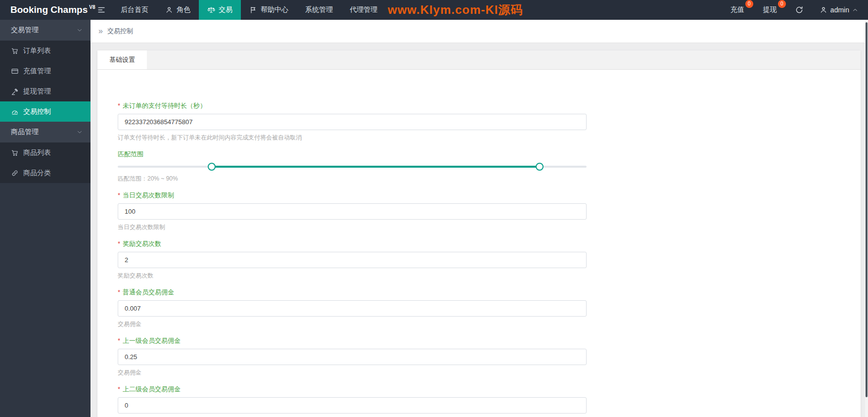 The height and width of the screenshot is (417, 868). I want to click on field-label-text: 匹配范围, so click(131, 154).